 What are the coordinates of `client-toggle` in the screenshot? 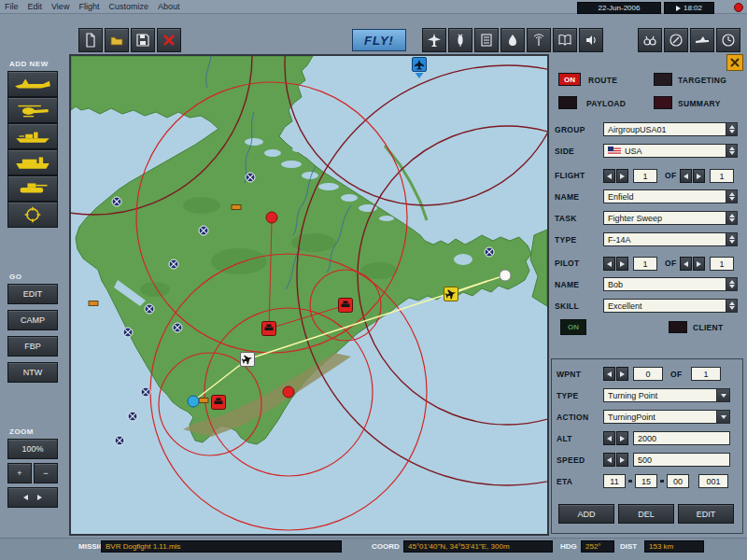 It's located at (678, 327).